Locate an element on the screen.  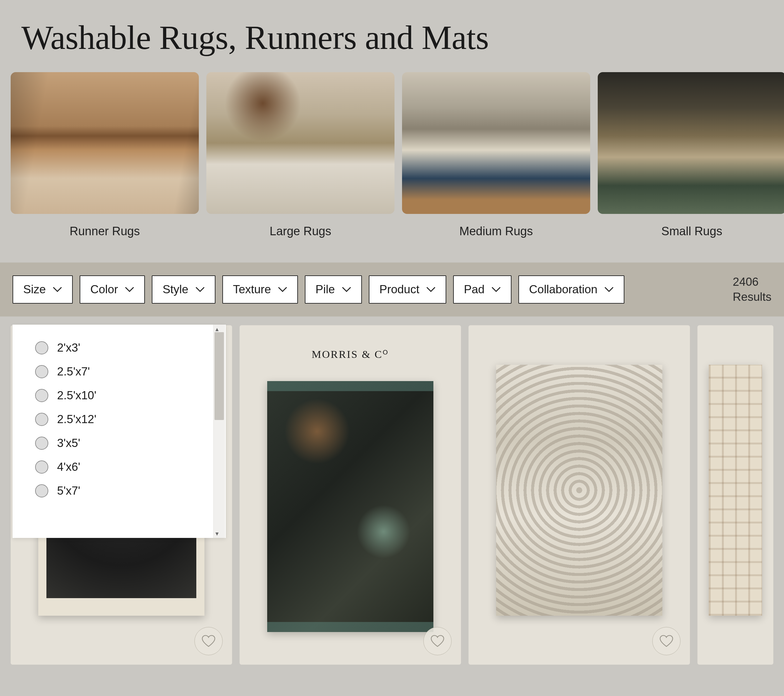
results-label: Results is located at coordinates (752, 297).